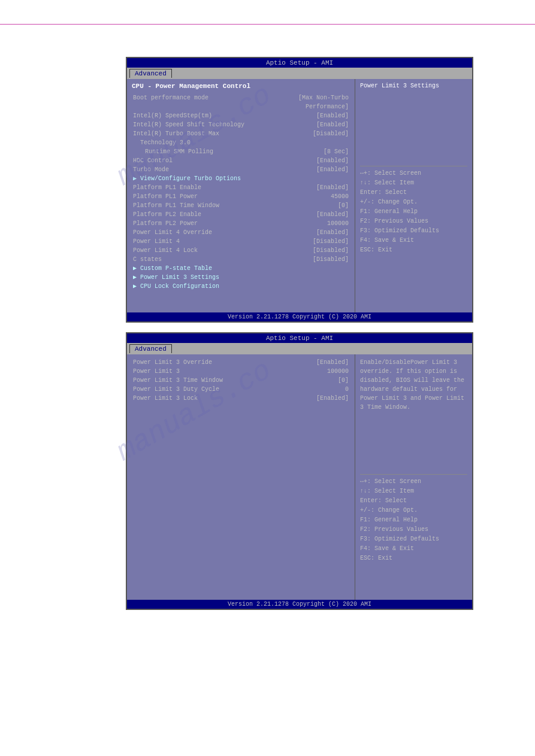 The height and width of the screenshot is (756, 535). I want to click on item-label: Power Limit 3 Time Window, so click(234, 381).